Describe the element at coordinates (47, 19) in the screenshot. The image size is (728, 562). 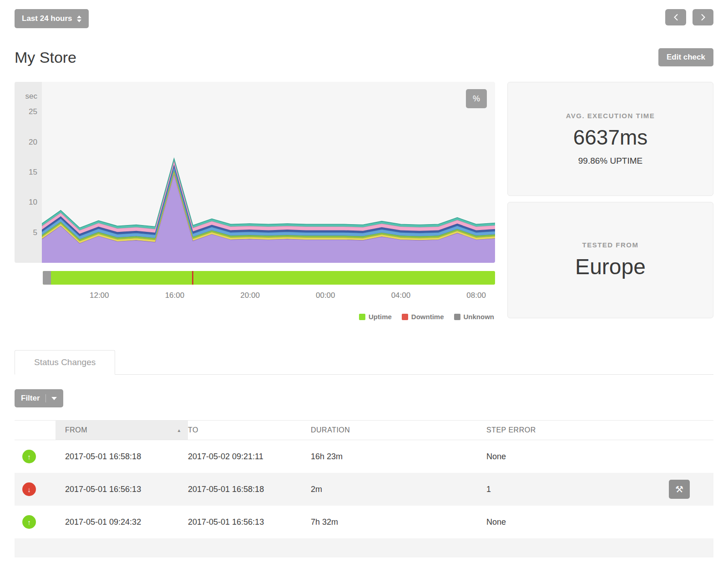
I see `time-range-label: Last 24 hours` at that location.